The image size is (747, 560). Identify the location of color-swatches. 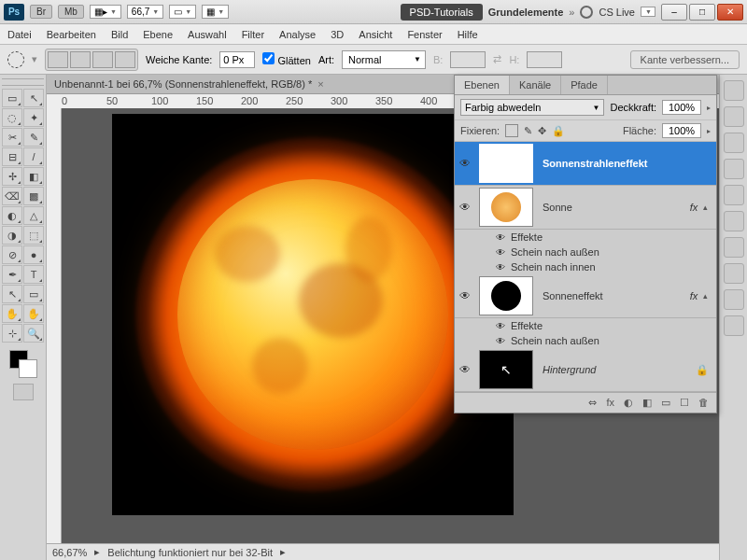
(23, 364).